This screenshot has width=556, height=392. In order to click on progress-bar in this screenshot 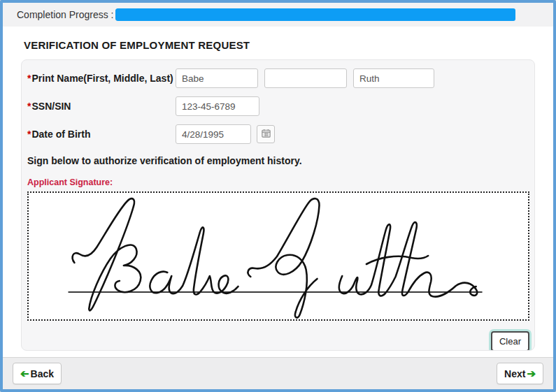, I will do `click(333, 15)`.